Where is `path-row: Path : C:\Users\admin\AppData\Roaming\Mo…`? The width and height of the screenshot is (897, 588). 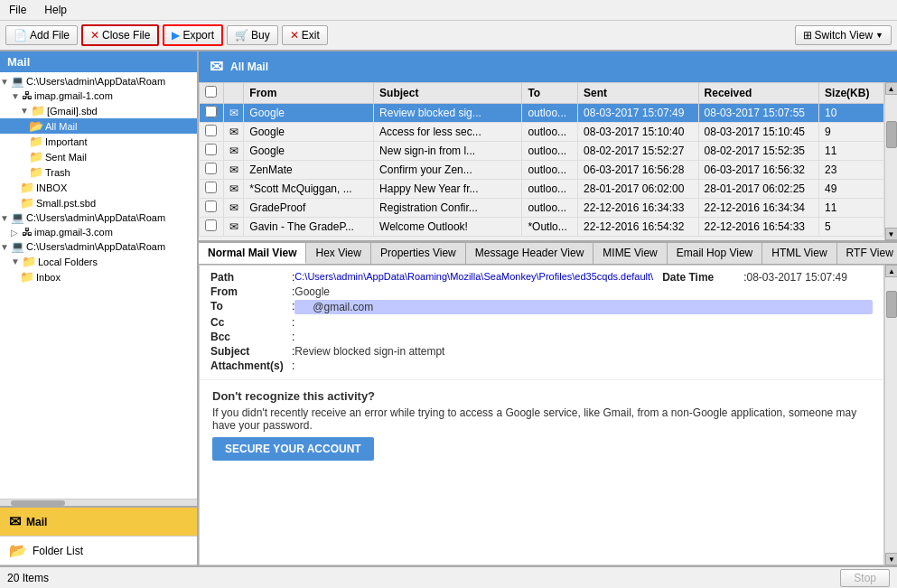 path-row: Path : C:\Users\admin\AppData\Roaming\Mo… is located at coordinates (542, 277).